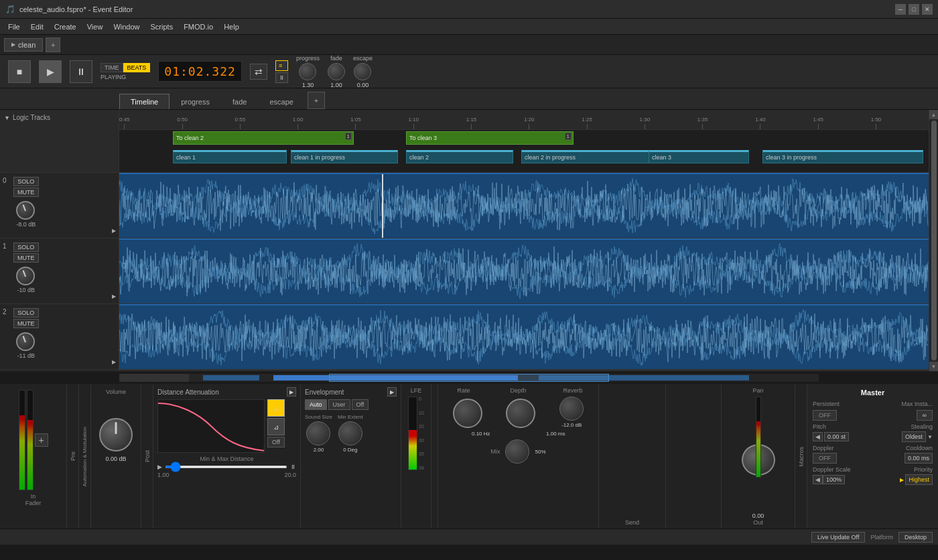  What do you see at coordinates (524, 206) in the screenshot?
I see `track-0-waveform` at bounding box center [524, 206].